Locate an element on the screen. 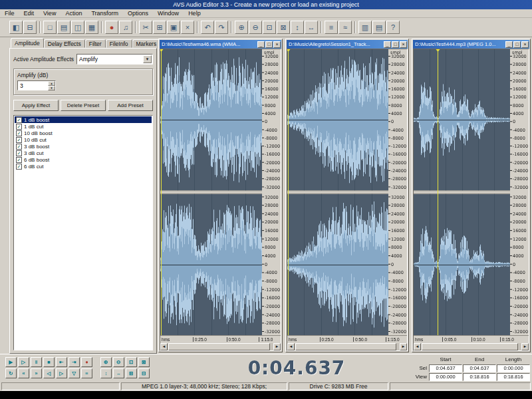  tab-markers: Markers is located at coordinates (146, 44).